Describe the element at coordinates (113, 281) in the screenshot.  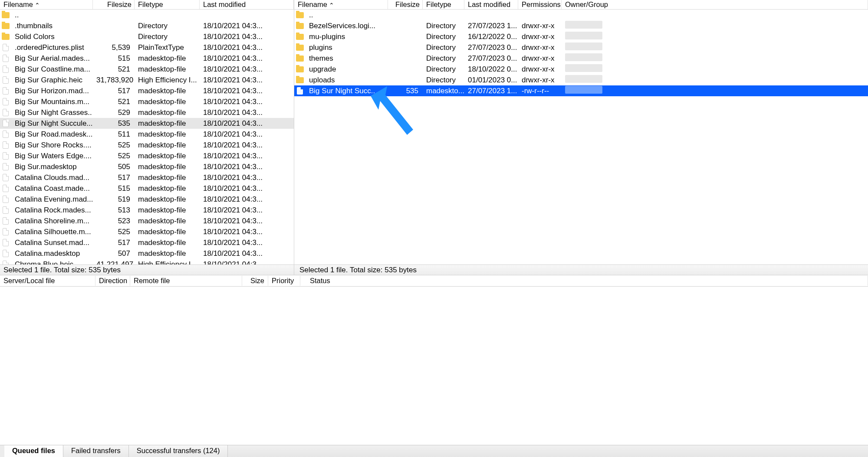
I see `qcol-direction: Direction` at that location.